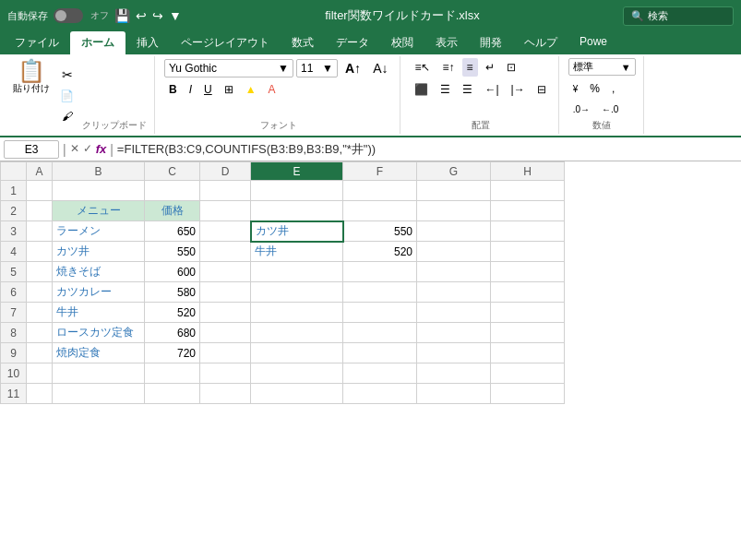  What do you see at coordinates (423, 67) in the screenshot?
I see `align-top-left-button: ≡↖` at bounding box center [423, 67].